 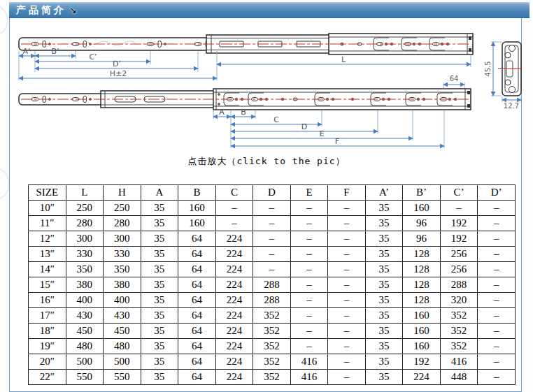 I want to click on table-row: 16″4004003564224288––35128320–, so click(x=272, y=300).